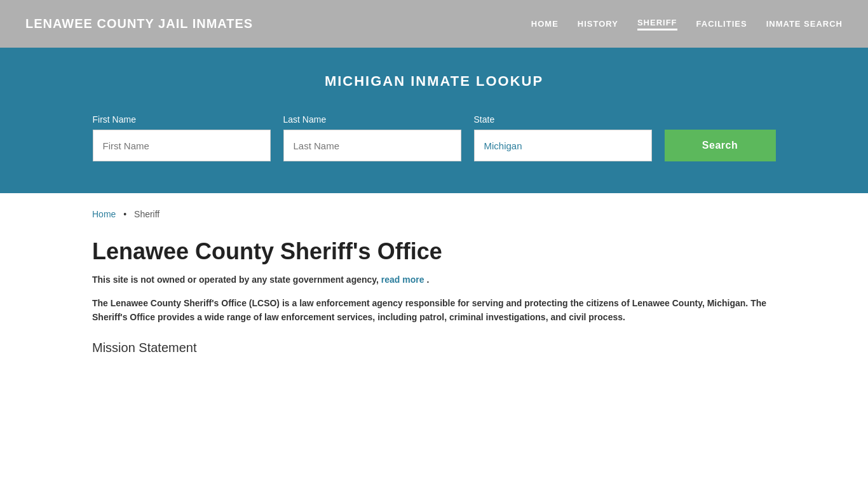 This screenshot has height=488, width=868. What do you see at coordinates (563, 138) in the screenshot?
I see `state-group: State` at bounding box center [563, 138].